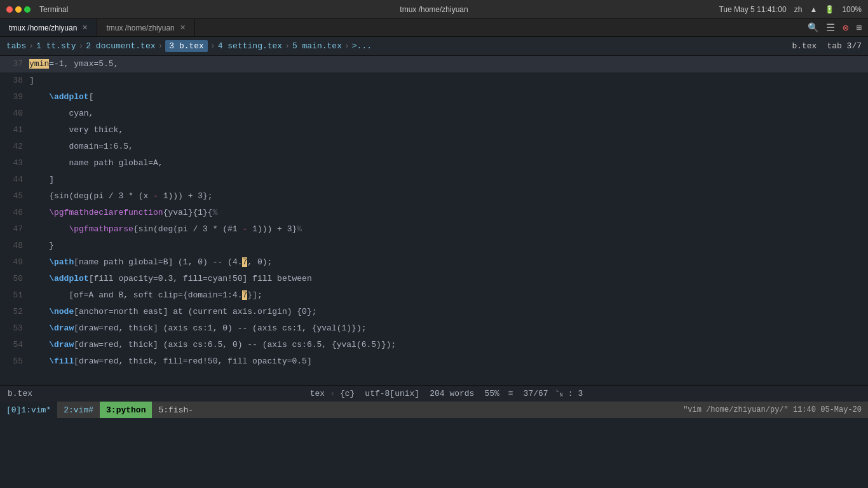 The width and height of the screenshot is (868, 488). I want to click on breadcrumb-tt-sty-label: 1 tt.sty, so click(56, 46).